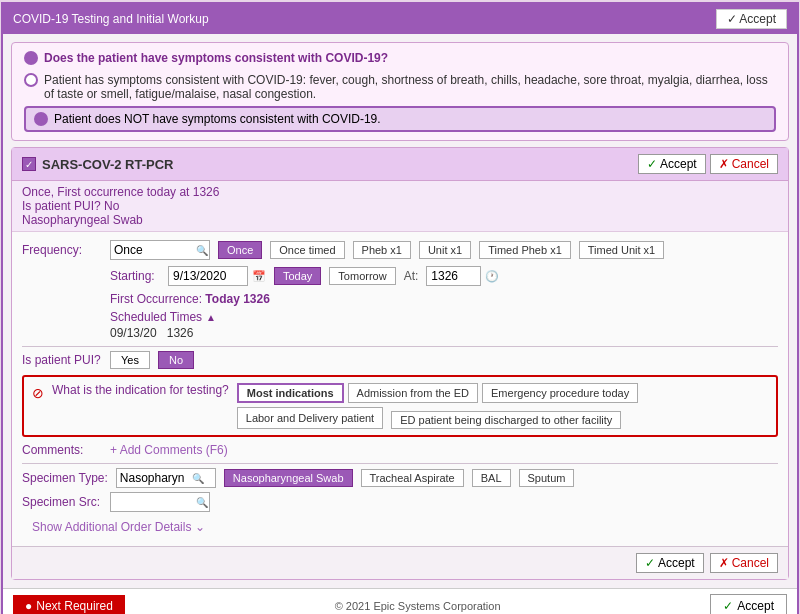 The width and height of the screenshot is (800, 614). I want to click on tomorrow-button: Tomorrow, so click(362, 276).